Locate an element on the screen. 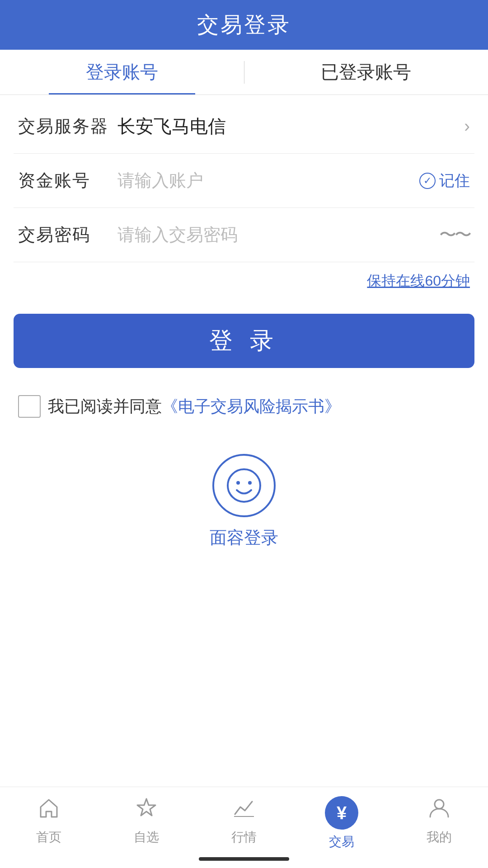 This screenshot has height=868, width=488. nav-home-label: 首页 is located at coordinates (49, 837).